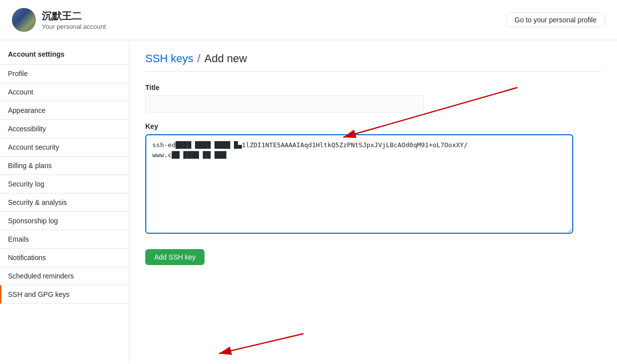 Image resolution: width=617 pixels, height=364 pixels. Describe the element at coordinates (65, 110) in the screenshot. I see `sidebar-item-appearance: Appearance` at that location.